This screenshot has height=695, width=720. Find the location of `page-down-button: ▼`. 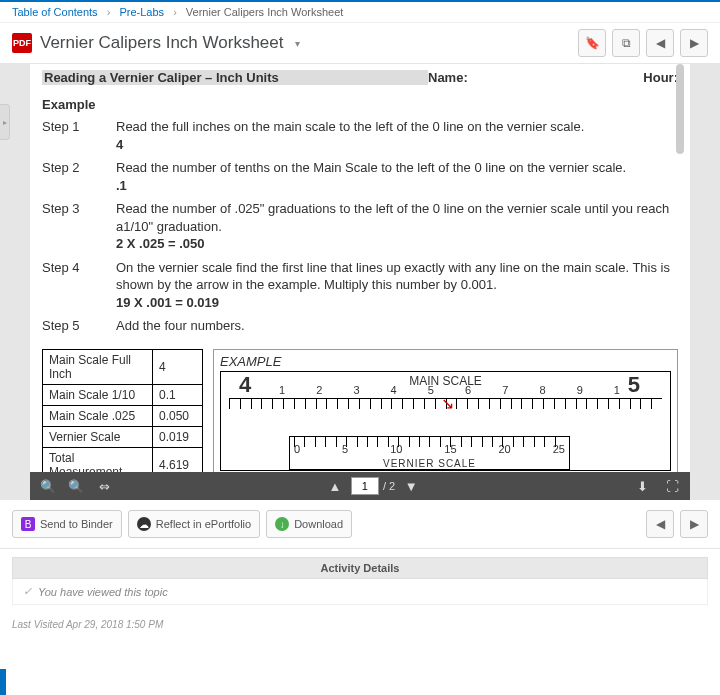

page-down-button: ▼ is located at coordinates (411, 486).